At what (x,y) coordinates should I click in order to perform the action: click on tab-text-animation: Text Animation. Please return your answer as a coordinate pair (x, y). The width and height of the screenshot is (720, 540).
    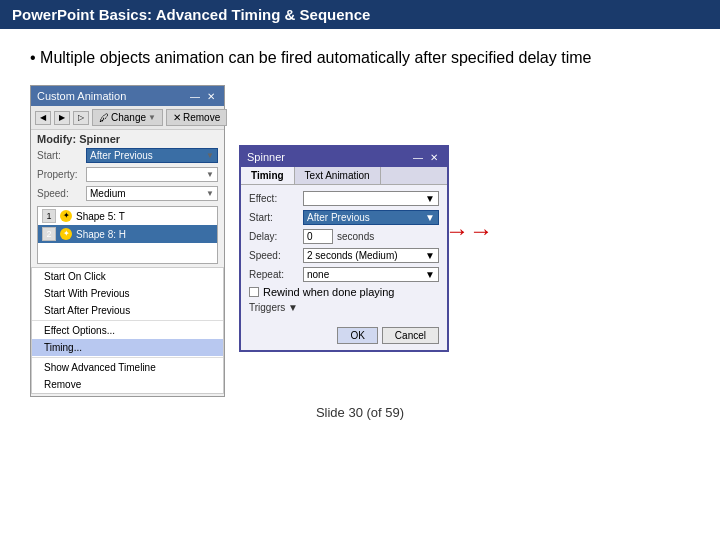
    Looking at the image, I should click on (338, 176).